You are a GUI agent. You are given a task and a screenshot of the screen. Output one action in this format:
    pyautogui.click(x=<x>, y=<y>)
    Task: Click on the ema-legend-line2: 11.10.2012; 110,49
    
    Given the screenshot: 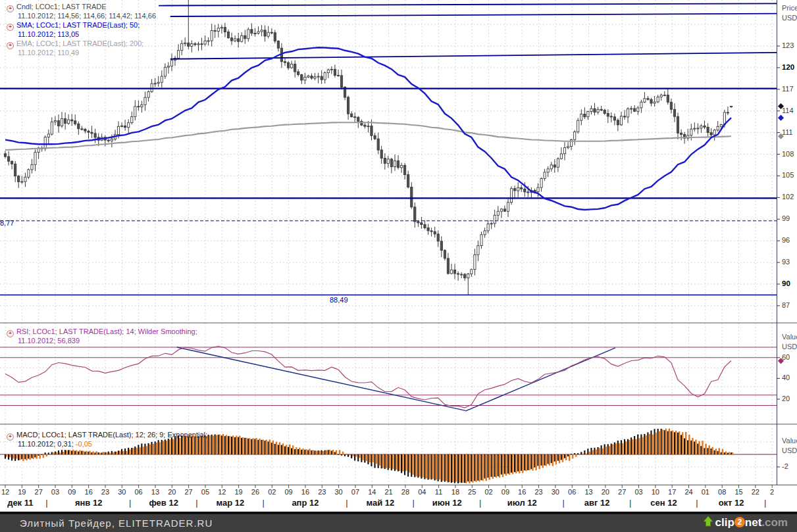 What is the action you would take?
    pyautogui.click(x=49, y=53)
    